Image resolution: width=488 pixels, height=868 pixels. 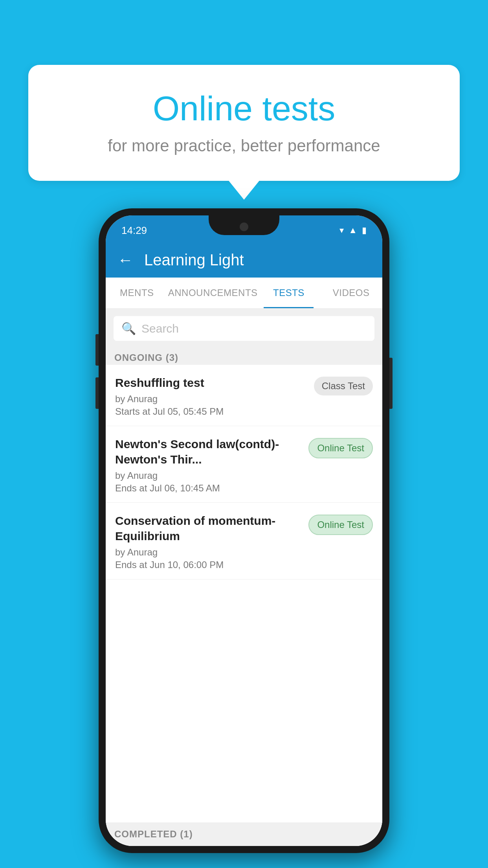 I want to click on status-time: 14:29, so click(x=134, y=229).